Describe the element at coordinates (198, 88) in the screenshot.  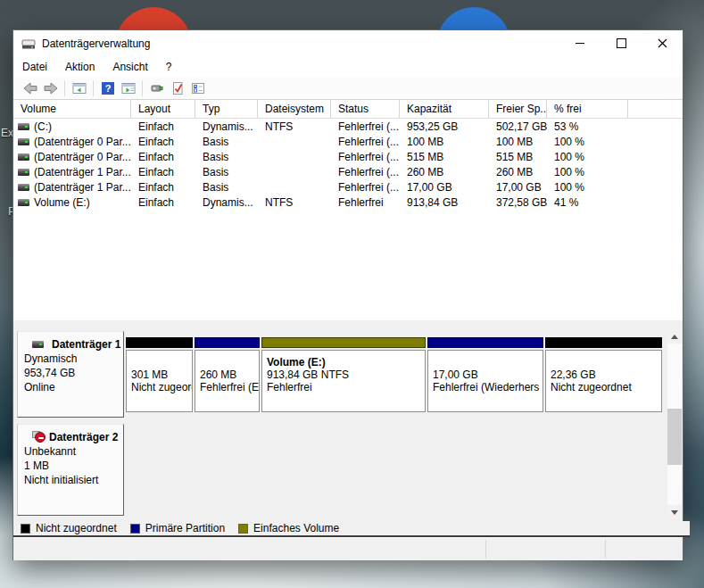
I see `task-list-icon` at that location.